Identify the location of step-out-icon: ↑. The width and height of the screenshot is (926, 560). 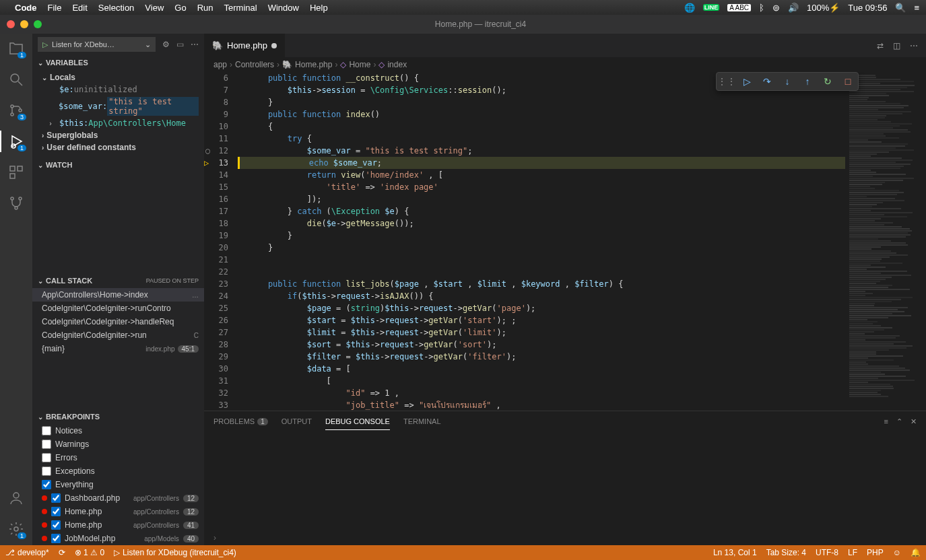
(807, 81).